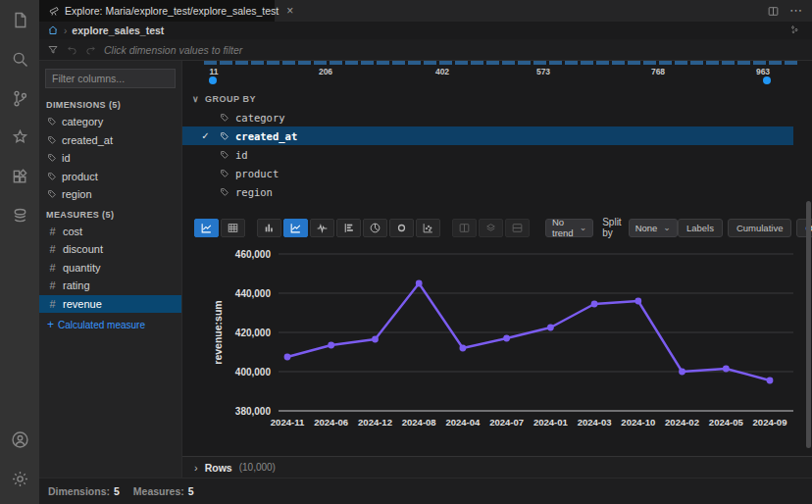 The height and width of the screenshot is (504, 812). Describe the element at coordinates (727, 422) in the screenshot. I see `svg-text: 2024-05` at that location.